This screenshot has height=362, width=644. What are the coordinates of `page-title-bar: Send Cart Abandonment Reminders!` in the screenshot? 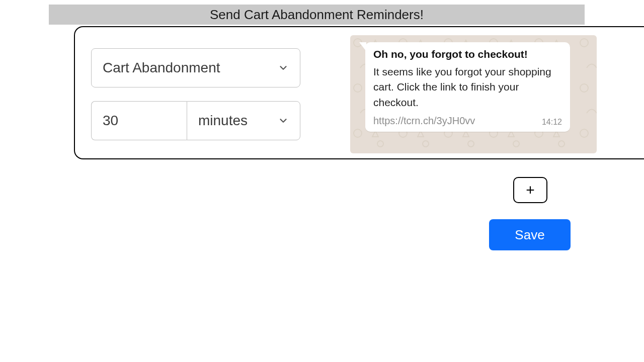 It's located at (317, 15).